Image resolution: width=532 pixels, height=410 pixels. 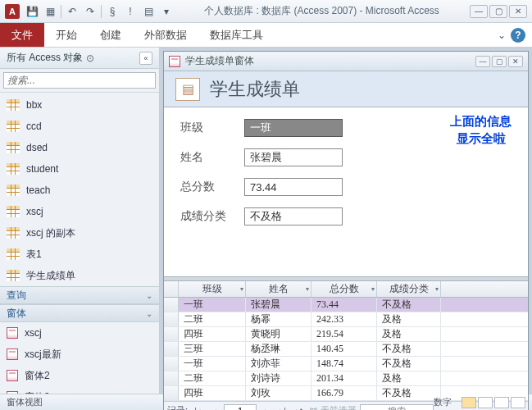 What do you see at coordinates (397, 408) in the screenshot?
I see `recnav-search-input` at bounding box center [397, 408].